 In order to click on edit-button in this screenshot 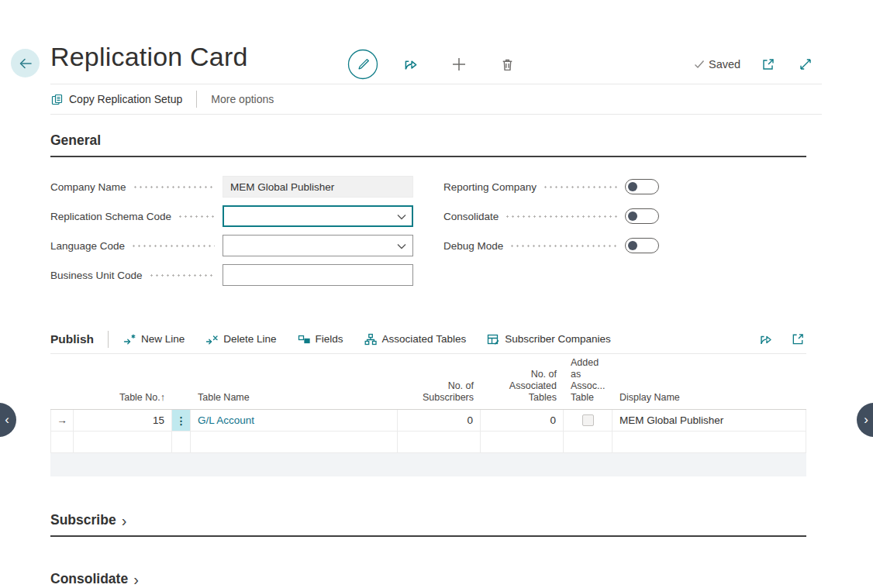, I will do `click(363, 64)`.